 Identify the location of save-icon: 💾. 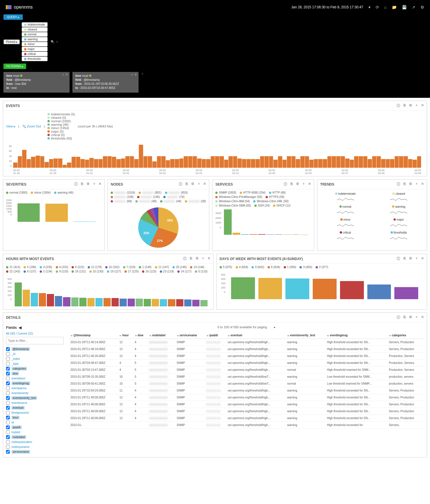
(404, 7).